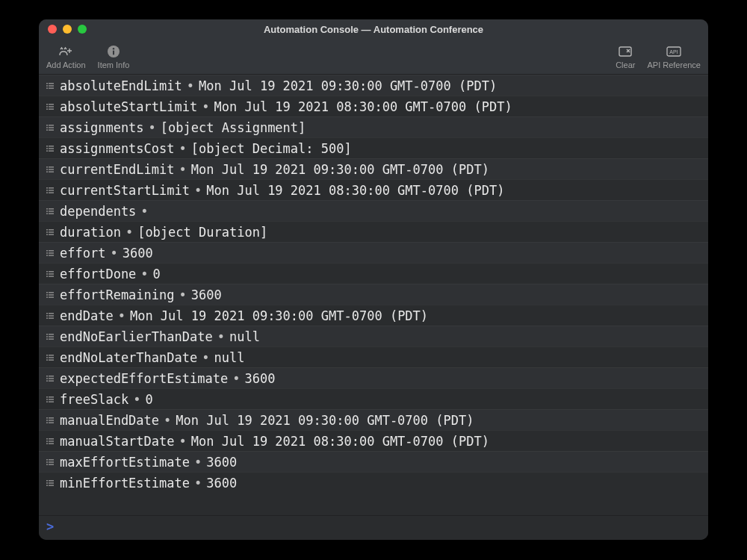  I want to click on item-info-button: Item Info, so click(114, 57).